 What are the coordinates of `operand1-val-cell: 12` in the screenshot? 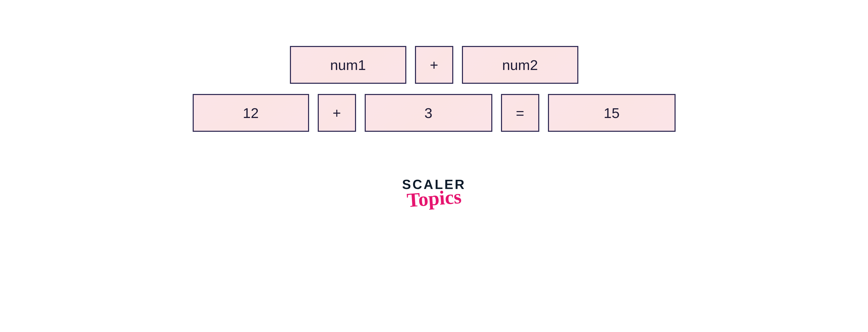 It's located at (251, 113).